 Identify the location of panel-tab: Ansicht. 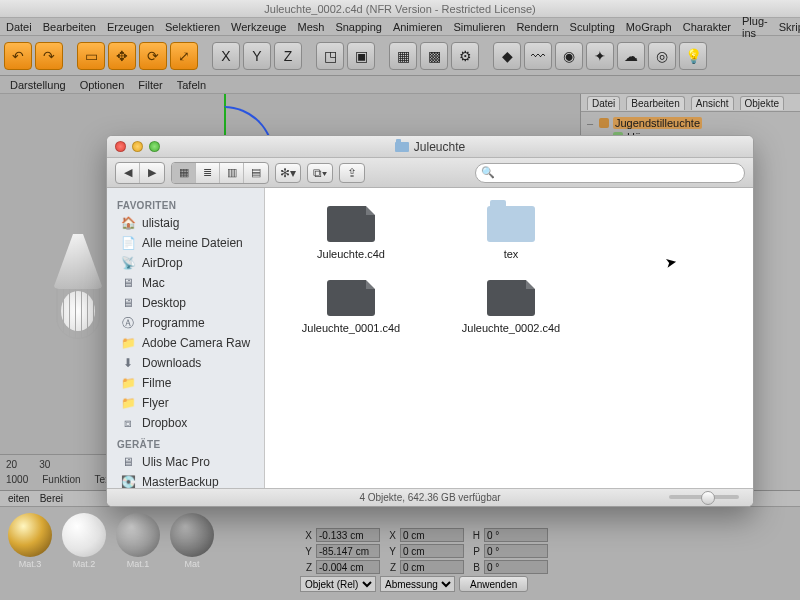
(712, 103).